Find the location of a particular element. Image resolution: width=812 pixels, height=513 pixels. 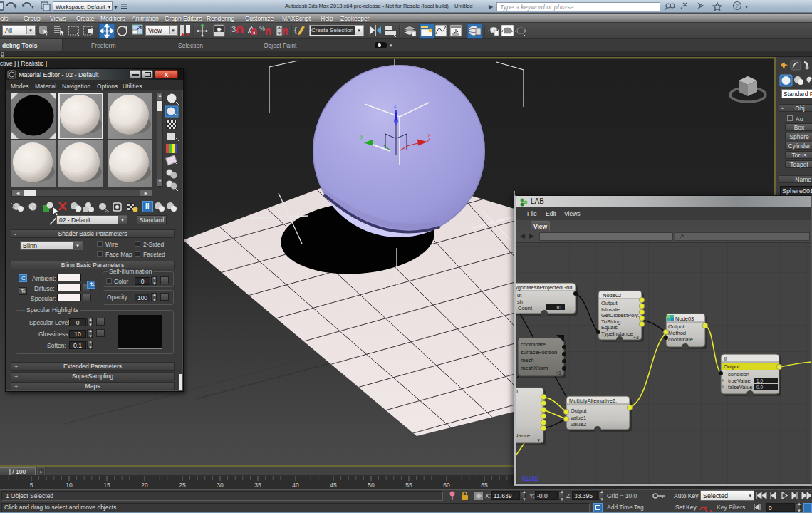

svg-text: y is located at coordinates (362, 137).